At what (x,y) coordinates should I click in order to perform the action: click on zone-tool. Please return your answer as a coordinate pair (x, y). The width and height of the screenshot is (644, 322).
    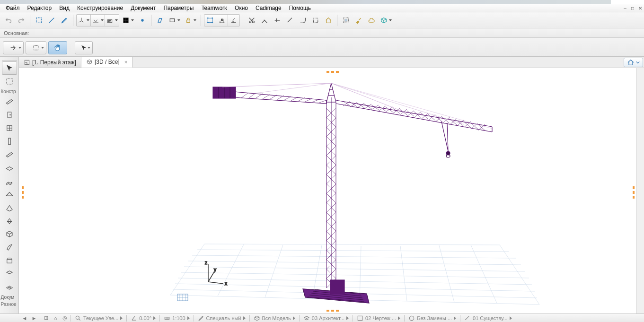
    Looking at the image, I should click on (9, 274).